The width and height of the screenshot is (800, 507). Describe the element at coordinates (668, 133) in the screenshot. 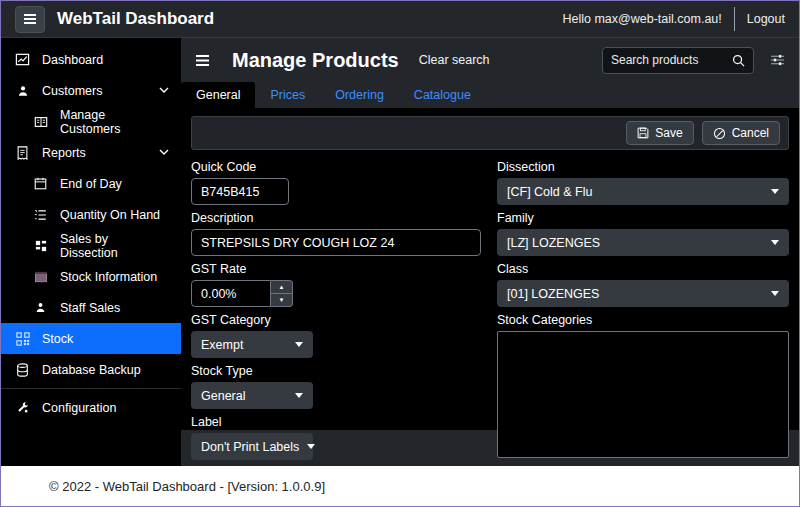

I see `save-button-label: Save` at that location.